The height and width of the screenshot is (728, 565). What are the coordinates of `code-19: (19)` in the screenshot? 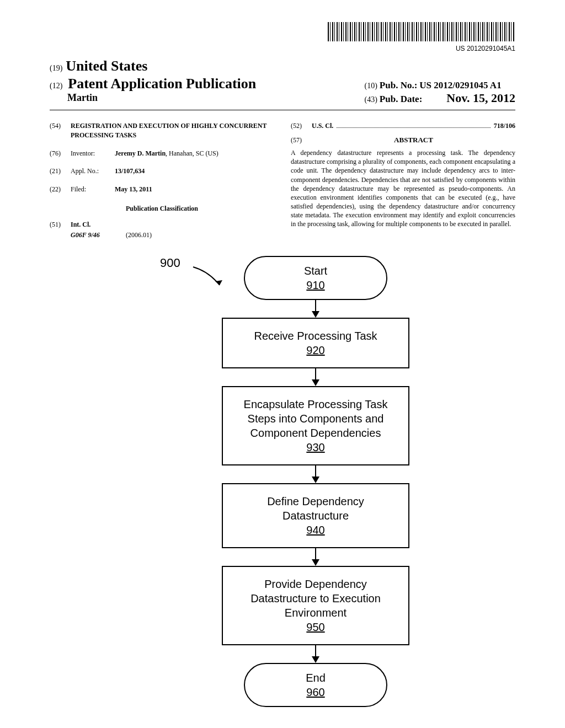 It's located at (56, 68).